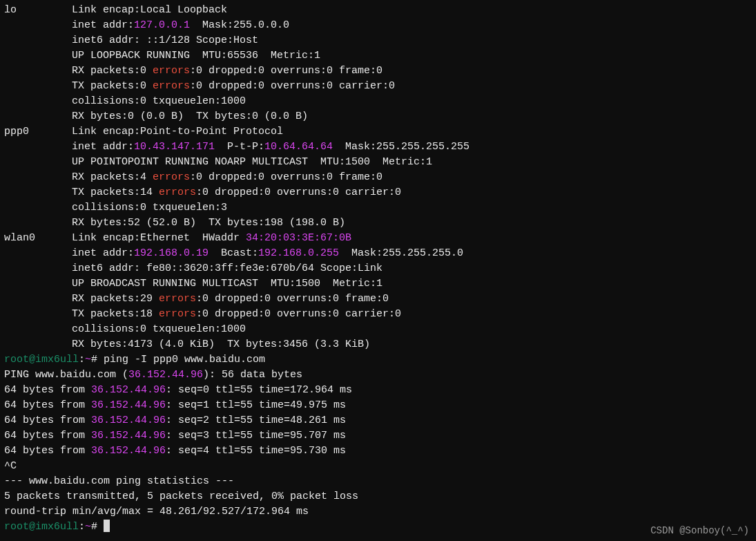 The image size is (756, 541). I want to click on terminal-line: UP POINTOPOINT RUNNING NOARP MULTICAST M…, so click(378, 162).